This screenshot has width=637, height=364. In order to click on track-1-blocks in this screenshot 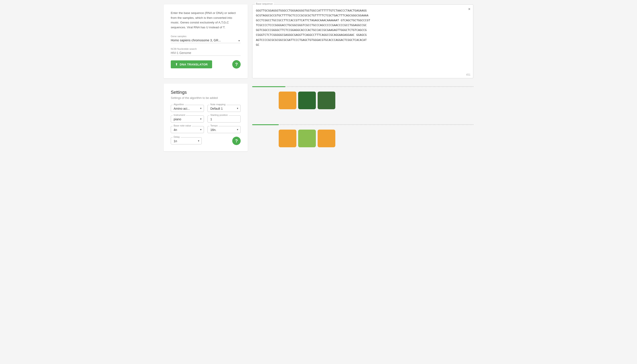, I will do `click(363, 100)`.